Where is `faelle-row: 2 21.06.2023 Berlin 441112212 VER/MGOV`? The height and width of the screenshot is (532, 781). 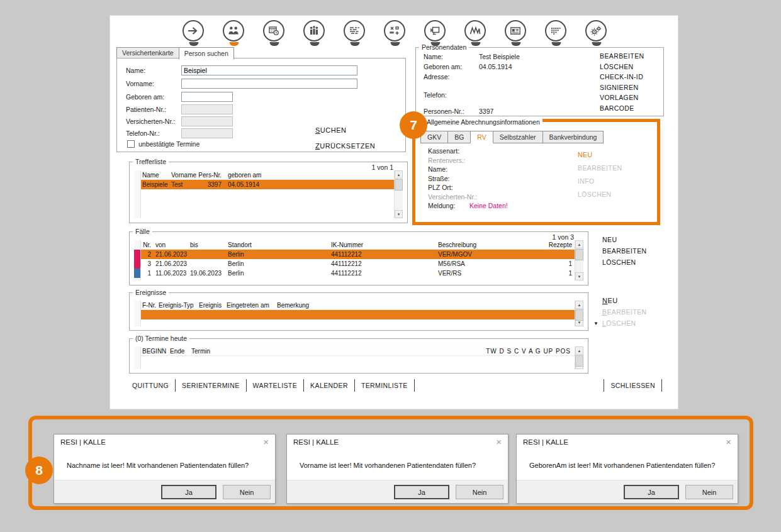
faelle-row: 2 21.06.2023 Berlin 441112212 VER/MGOV is located at coordinates (357, 254).